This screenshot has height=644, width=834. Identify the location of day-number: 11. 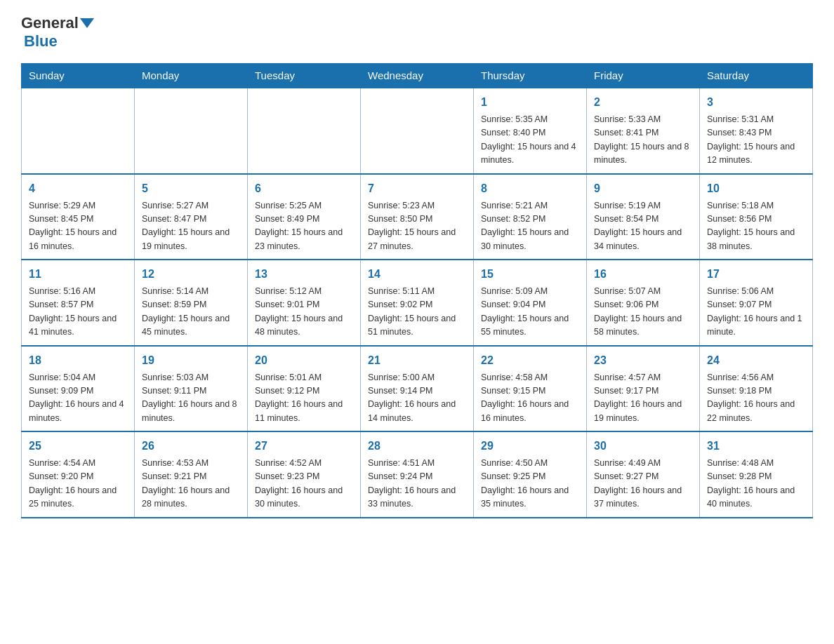
(78, 274).